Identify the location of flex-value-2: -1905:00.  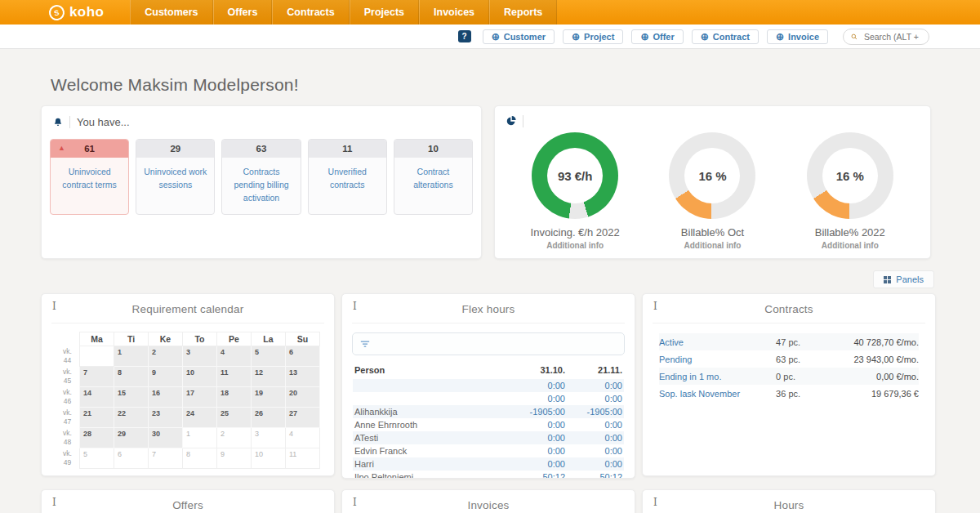
(595, 412).